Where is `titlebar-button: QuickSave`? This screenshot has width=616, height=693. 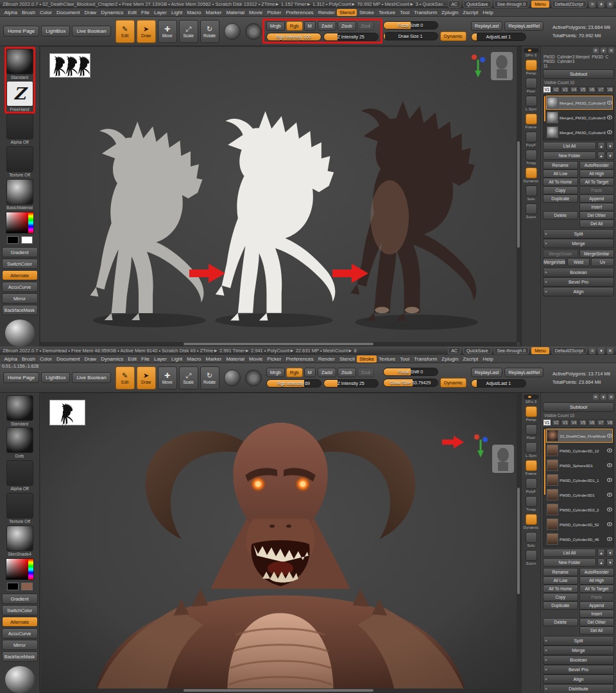
titlebar-button: QuickSave is located at coordinates (477, 350).